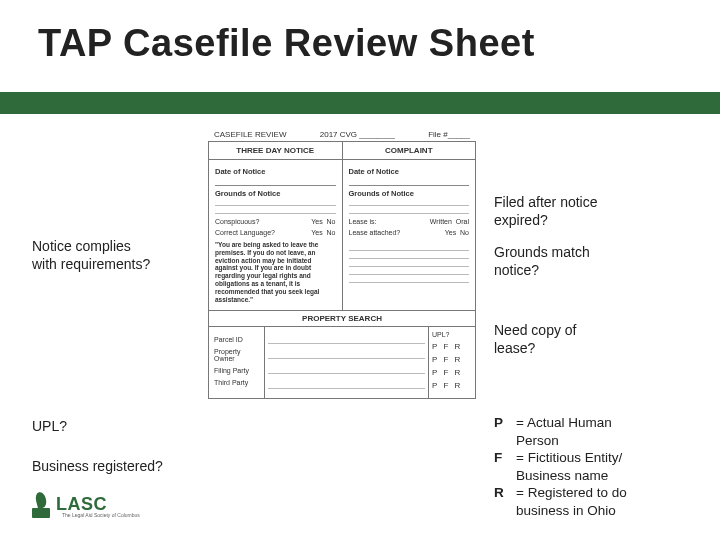 The width and height of the screenshot is (720, 540). Describe the element at coordinates (342, 362) in the screenshot. I see `property-search-body: Parcel ID Property Owner Filing Party Th…` at that location.